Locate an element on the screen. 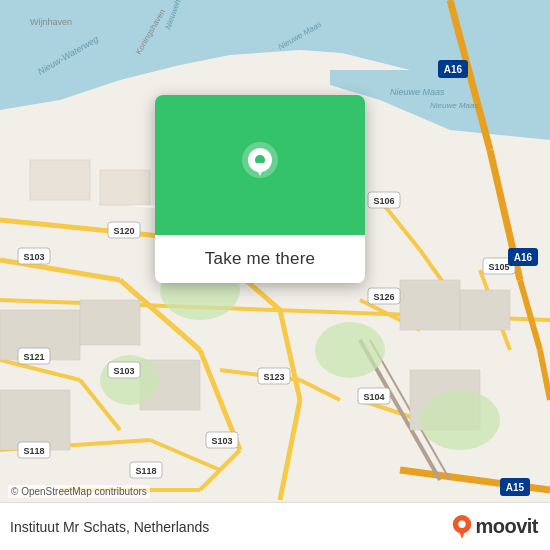  svg-text: S106 is located at coordinates (384, 201).